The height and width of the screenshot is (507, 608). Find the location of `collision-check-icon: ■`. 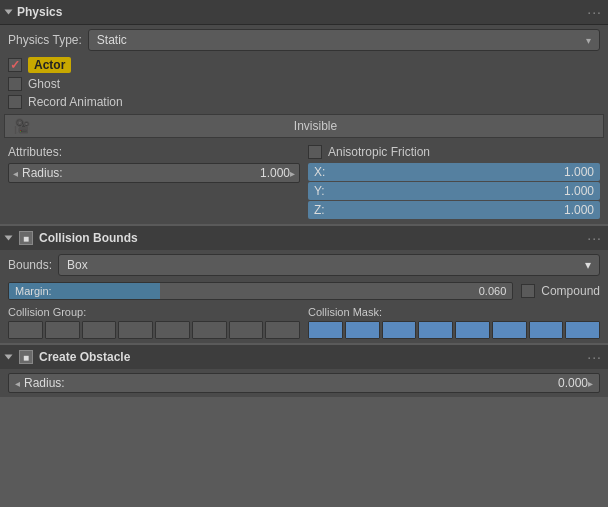

collision-check-icon: ■ is located at coordinates (26, 238).